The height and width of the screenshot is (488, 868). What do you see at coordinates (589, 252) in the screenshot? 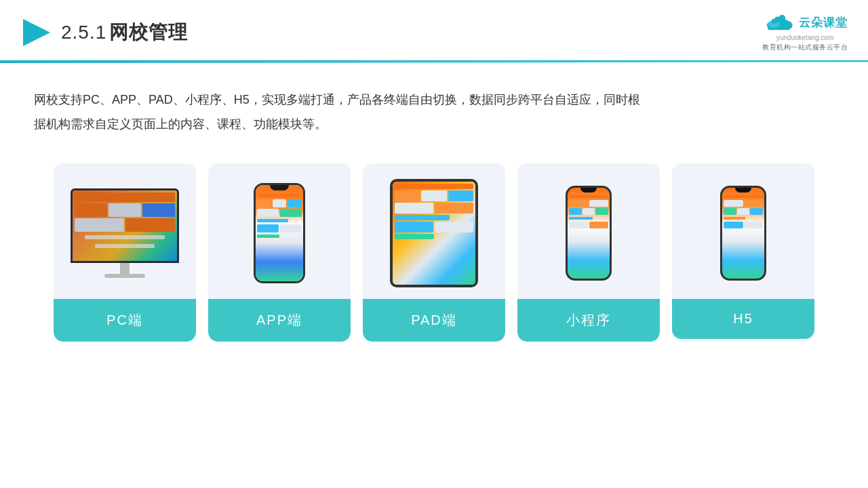
I see `card-miniprogram: 小程序` at bounding box center [589, 252].